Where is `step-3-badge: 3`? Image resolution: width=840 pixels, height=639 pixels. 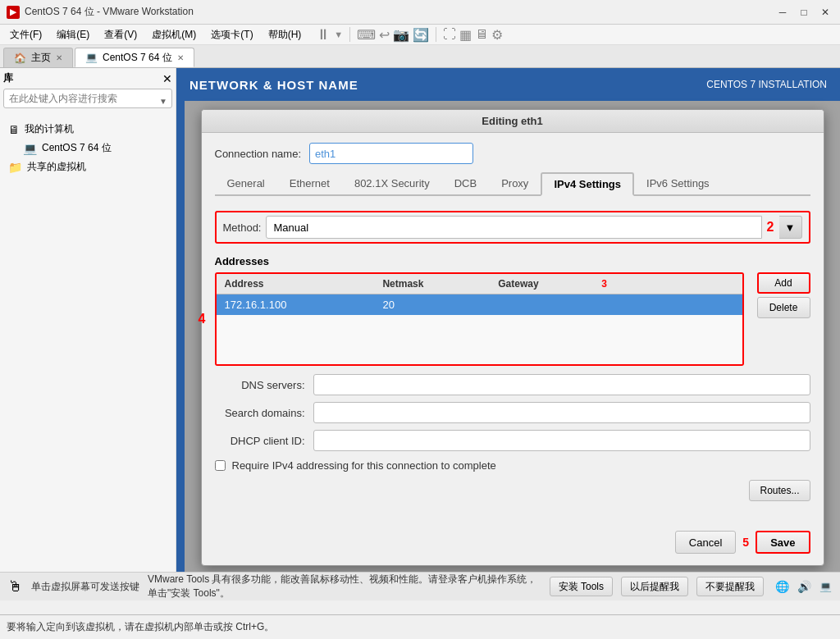
step-3-badge: 3 is located at coordinates (604, 284).